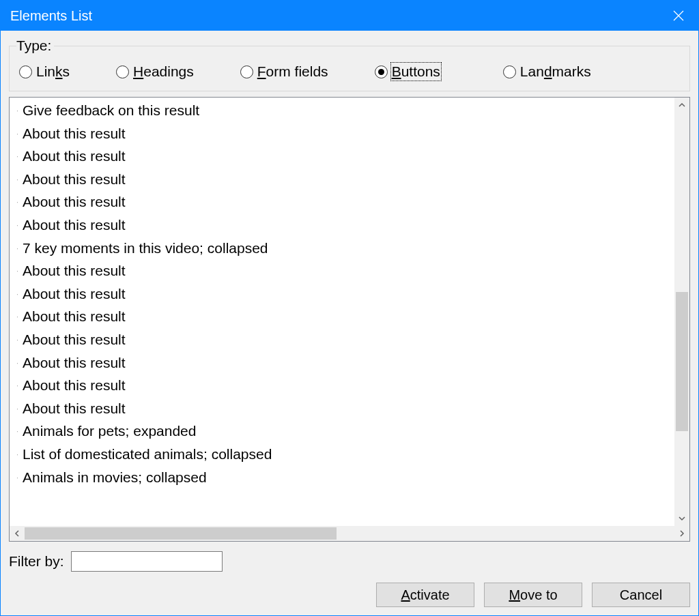 Image resolution: width=699 pixels, height=616 pixels. I want to click on scroll-up-arrow-icon, so click(682, 105).